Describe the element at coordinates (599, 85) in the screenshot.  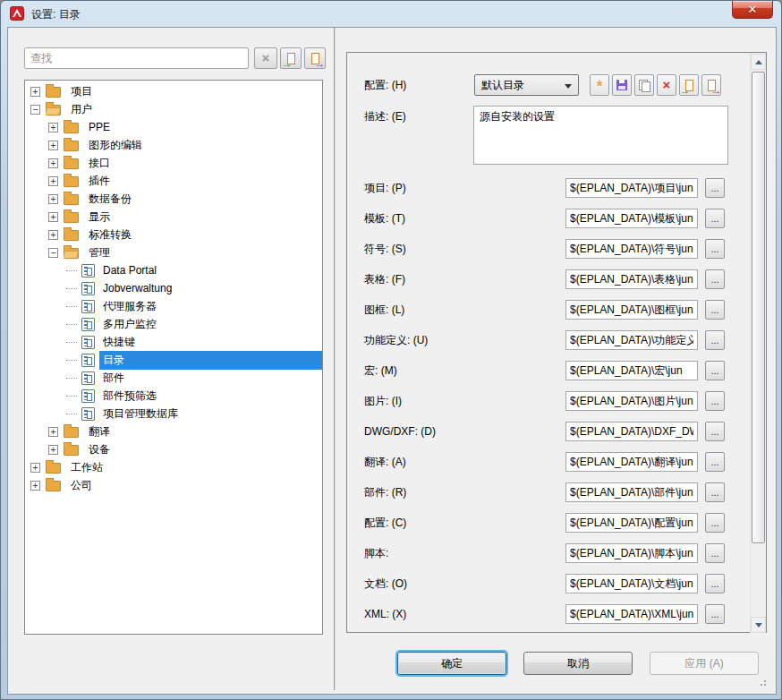
I see `new-config-button: *` at that location.